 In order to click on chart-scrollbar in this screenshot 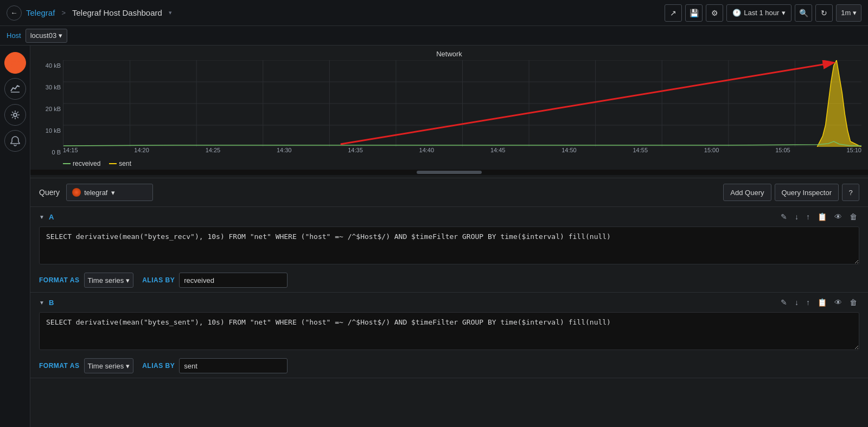, I will do `click(449, 172)`.